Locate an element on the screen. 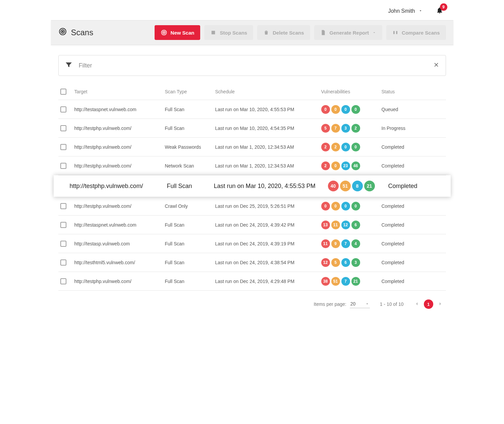  vulnerability-badges: 3851721 is located at coordinates (351, 281).